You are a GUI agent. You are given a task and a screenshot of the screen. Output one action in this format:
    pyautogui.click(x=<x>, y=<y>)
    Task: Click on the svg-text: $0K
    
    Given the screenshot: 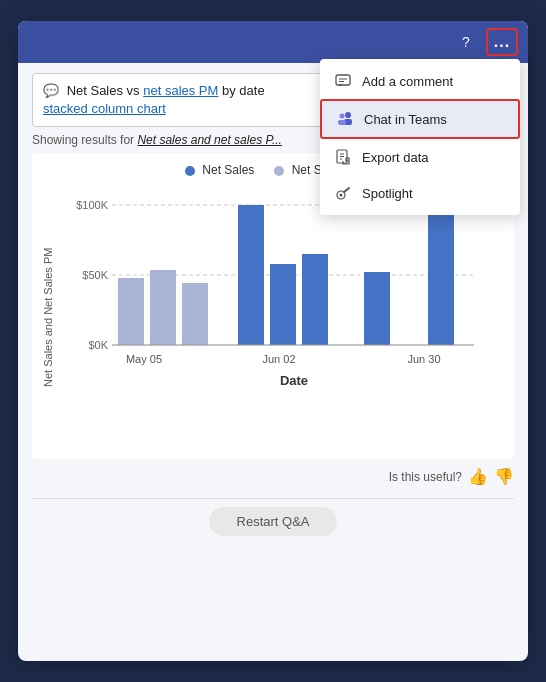 What is the action you would take?
    pyautogui.click(x=98, y=345)
    